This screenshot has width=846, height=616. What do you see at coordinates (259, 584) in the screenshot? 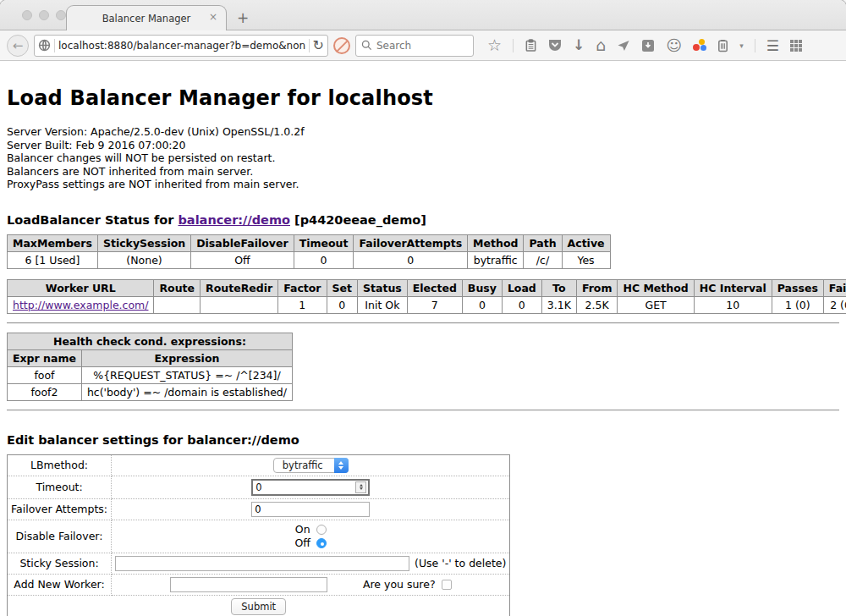
I see `form-row-add-worker: Add New Worker: Are you sure?` at bounding box center [259, 584].